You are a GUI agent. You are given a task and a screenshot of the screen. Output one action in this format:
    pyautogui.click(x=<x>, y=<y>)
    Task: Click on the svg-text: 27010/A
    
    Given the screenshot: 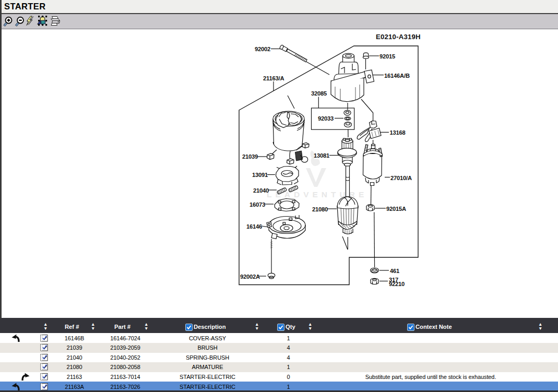 What is the action you would take?
    pyautogui.click(x=401, y=178)
    